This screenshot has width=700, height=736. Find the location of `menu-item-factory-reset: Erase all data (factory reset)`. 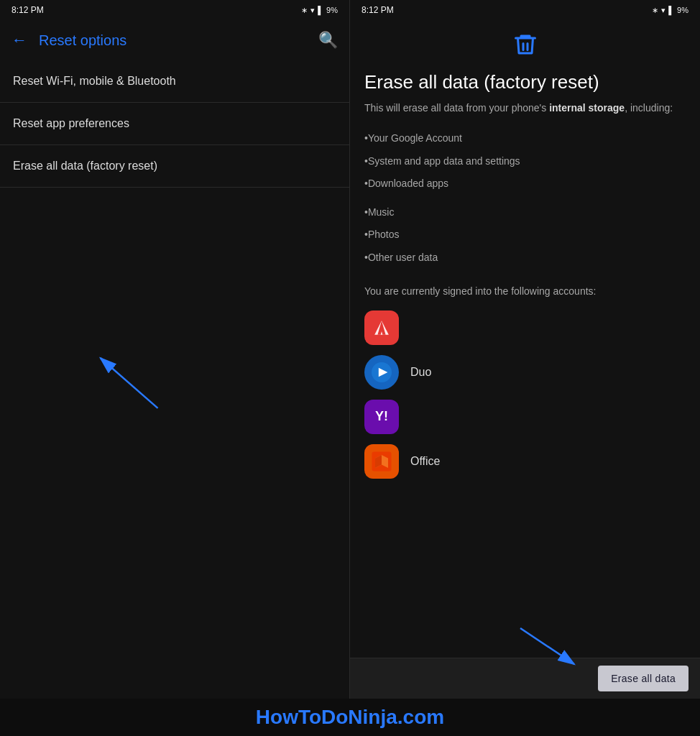

menu-item-factory-reset: Erase all data (factory reset) is located at coordinates (175, 167).